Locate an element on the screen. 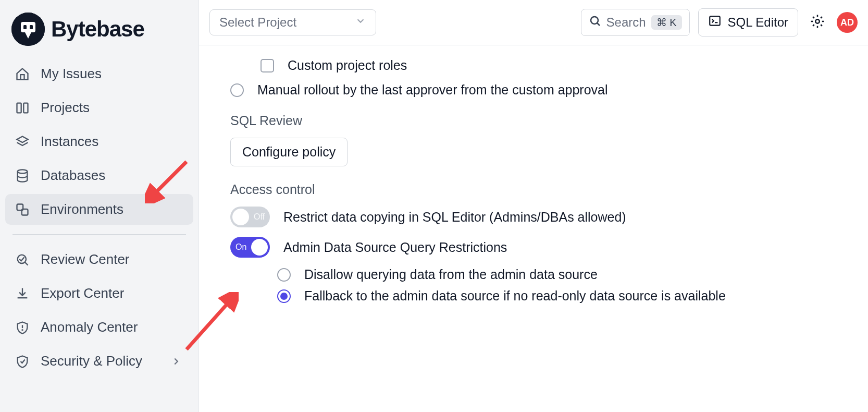 The width and height of the screenshot is (868, 412). sidebar-item-label: Security & Policy is located at coordinates (92, 361).